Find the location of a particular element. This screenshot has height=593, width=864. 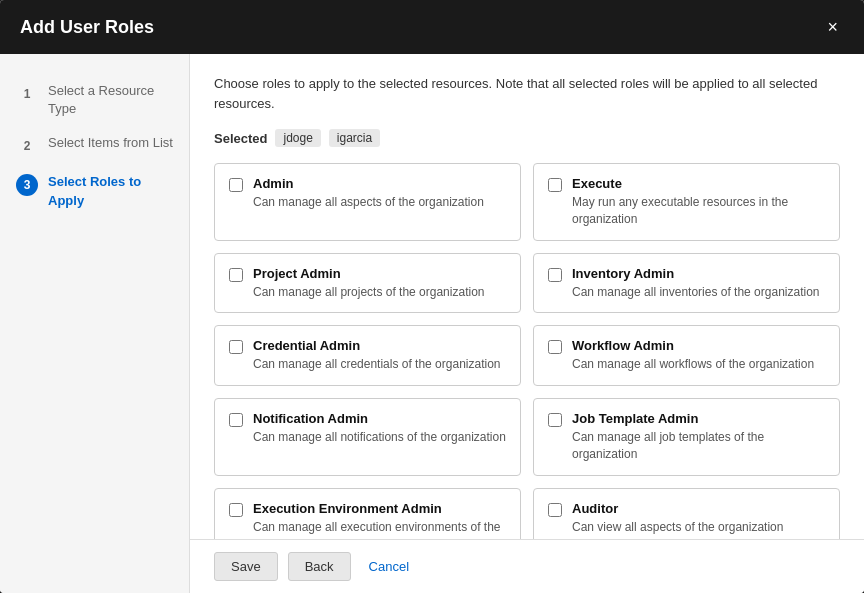

role-card-4: Credential AdminCan manage all credentia… is located at coordinates (368, 356).